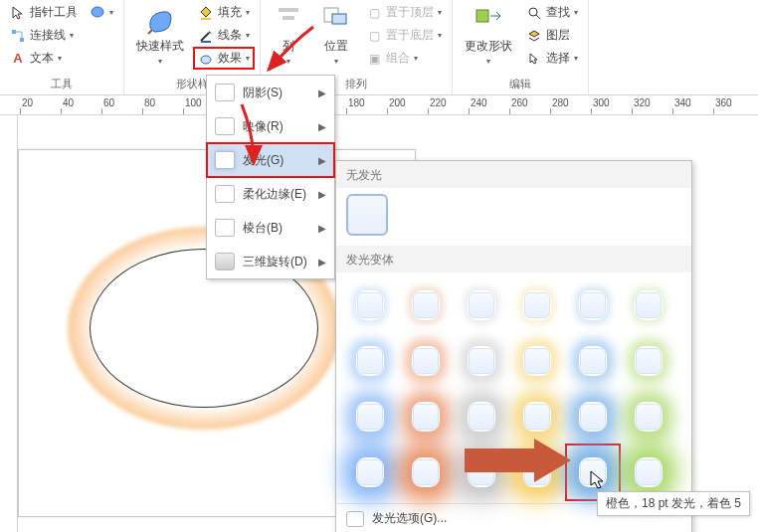 The width and height of the screenshot is (758, 532). What do you see at coordinates (288, 35) in the screenshot?
I see `align-button: 列 ▾` at bounding box center [288, 35].